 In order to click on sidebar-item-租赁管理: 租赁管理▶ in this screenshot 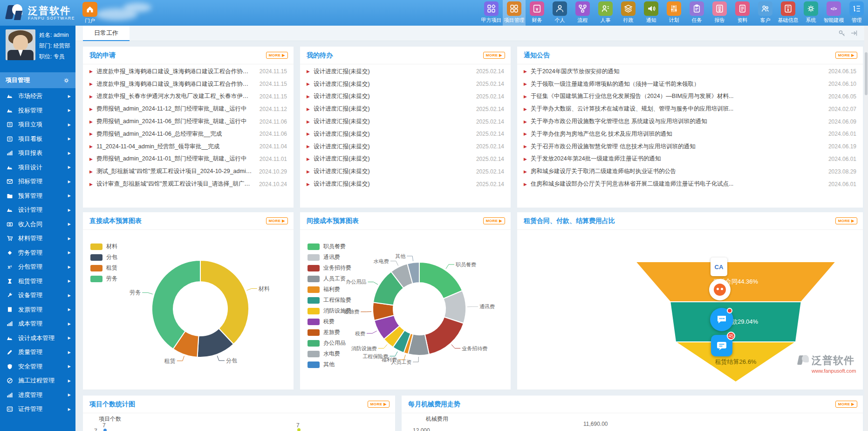, I will do `click(38, 282)`.